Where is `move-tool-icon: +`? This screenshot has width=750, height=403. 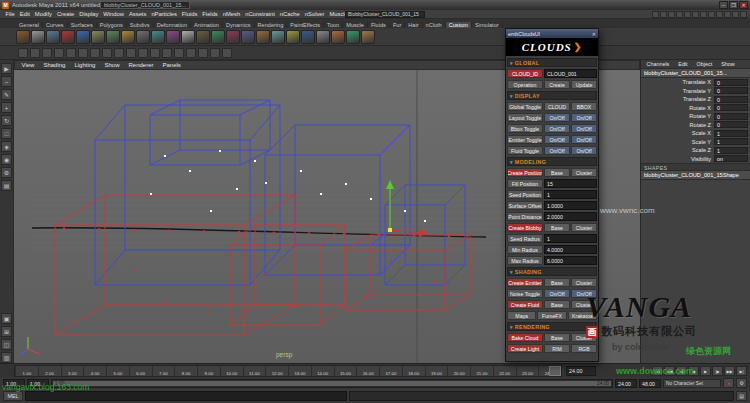
move-tool-icon: + is located at coordinates (6, 108).